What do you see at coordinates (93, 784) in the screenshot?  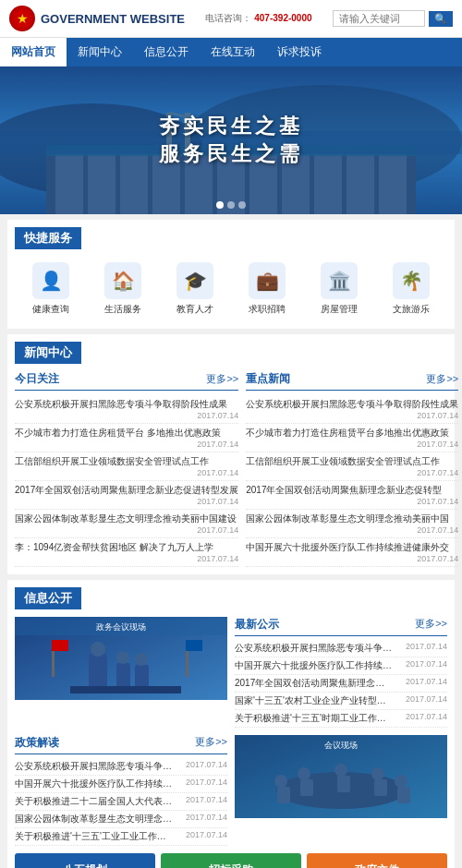 I see `info-link: 中国开展六十批援外医疗队工作持续推进健康外交` at bounding box center [93, 784].